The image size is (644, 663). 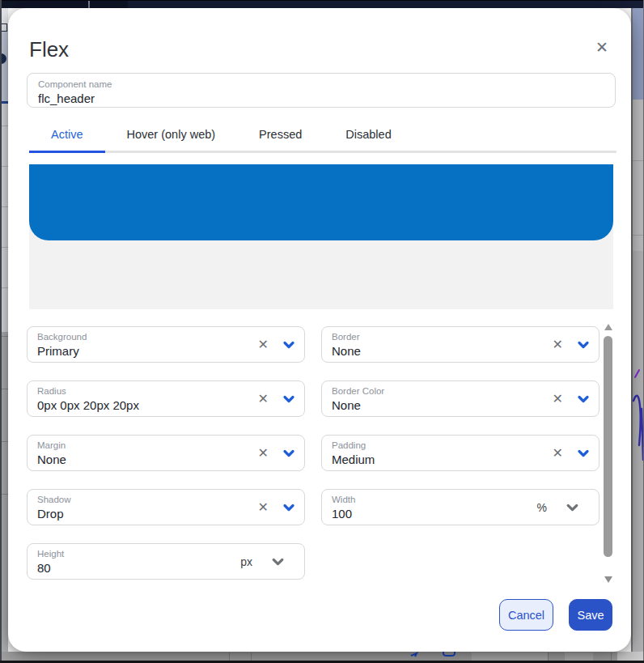 I want to click on cancel-button: Cancel, so click(x=526, y=615).